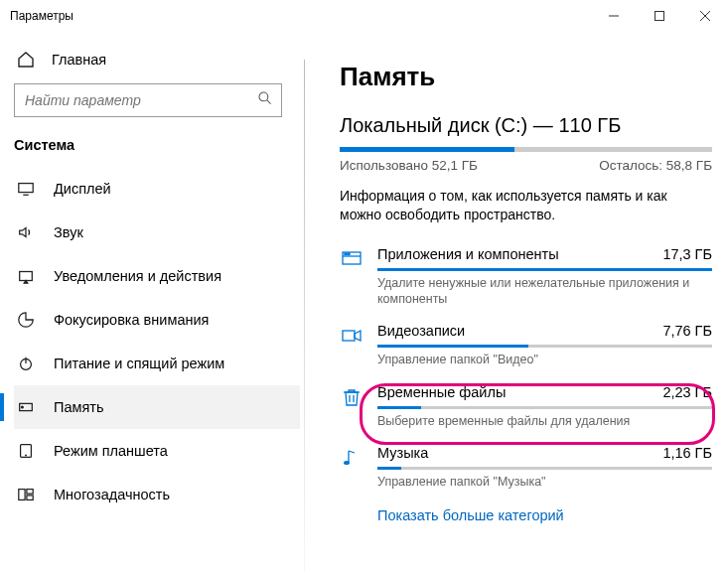 This screenshot has height=572, width=728. Describe the element at coordinates (69, 232) in the screenshot. I see `sidebar-item-label: Звук` at that location.